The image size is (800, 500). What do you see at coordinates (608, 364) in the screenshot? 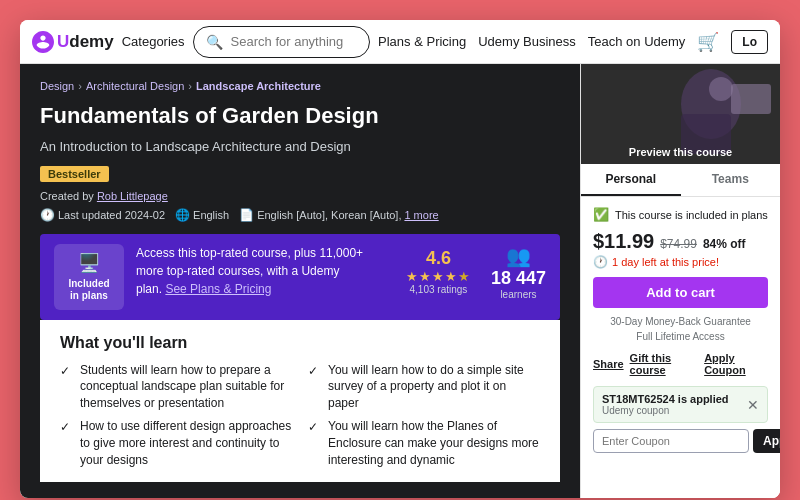
I see `share-link: Share` at bounding box center [608, 364].